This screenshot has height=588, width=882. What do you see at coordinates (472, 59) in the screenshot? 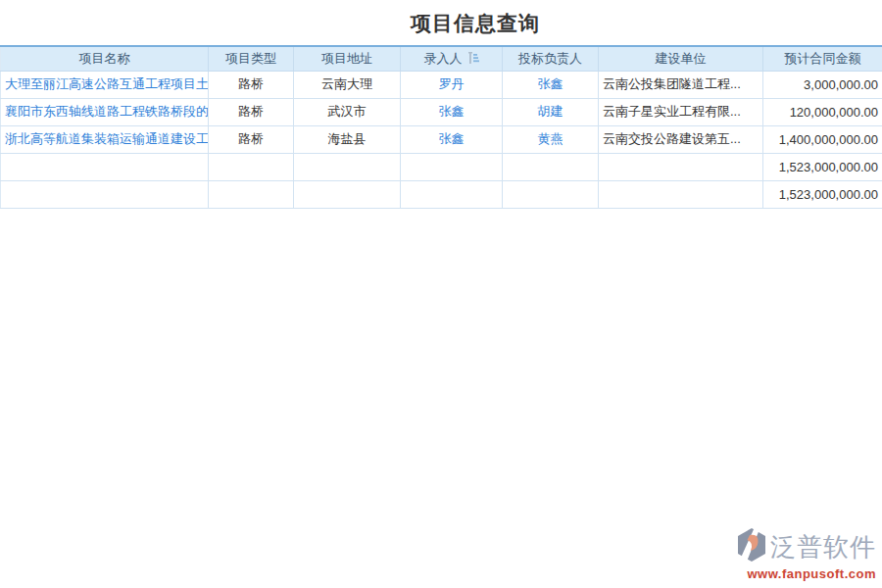
I see `sort-amount-icon` at bounding box center [472, 59].